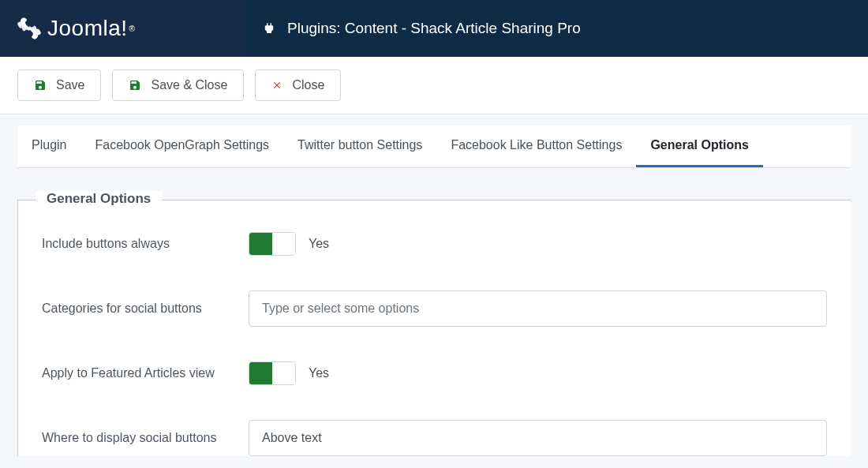 The height and width of the screenshot is (468, 868). What do you see at coordinates (189, 85) in the screenshot?
I see `save-close-button-label: Save & Close` at bounding box center [189, 85].